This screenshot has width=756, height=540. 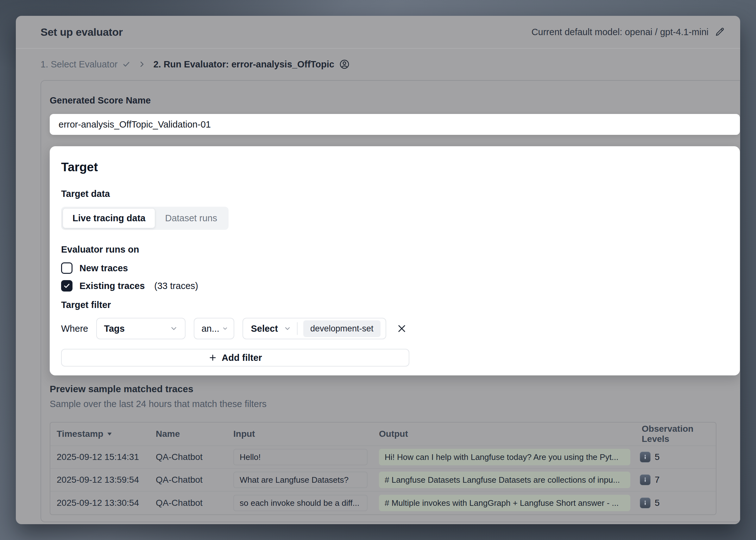 I want to click on breadcrumb-step1-label: 1. Select Evaluator, so click(x=79, y=65).